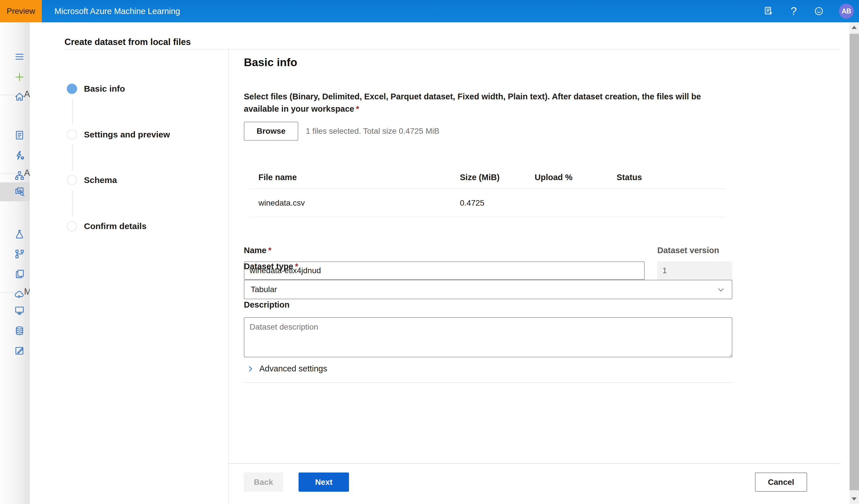  Describe the element at coordinates (781, 482) in the screenshot. I see `cancel-button: Cancel` at that location.